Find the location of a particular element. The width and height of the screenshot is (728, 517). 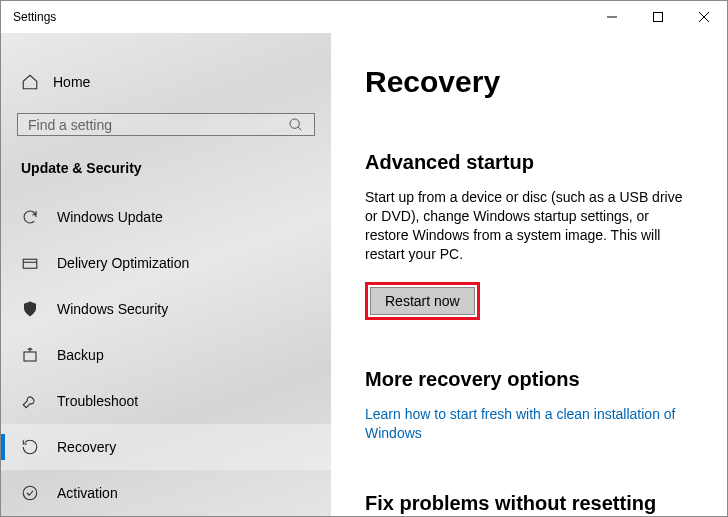

maximize-button is located at coordinates (658, 17).